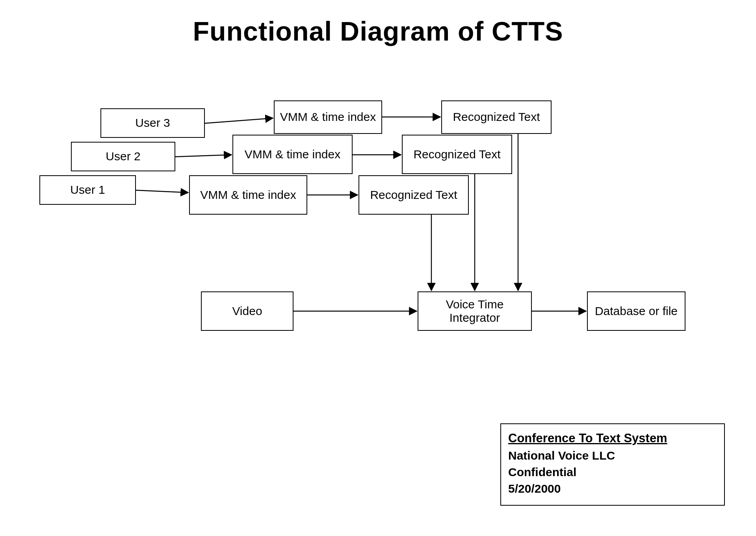 This screenshot has width=756, height=536. I want to click on node-rec-1: Recognized Text, so click(414, 195).